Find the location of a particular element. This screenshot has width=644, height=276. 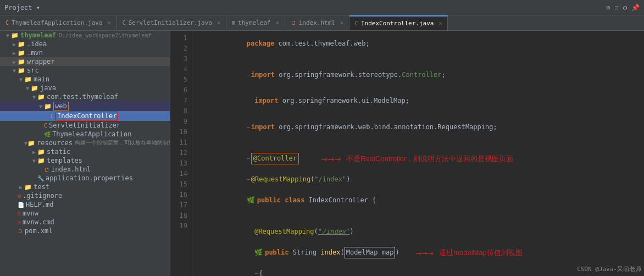

sidebar-index-html: 🗋 index.html is located at coordinates (85, 169).